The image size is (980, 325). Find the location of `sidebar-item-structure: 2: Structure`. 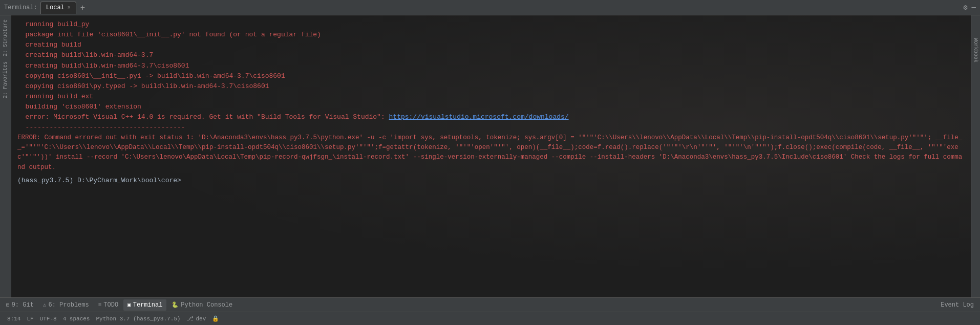

sidebar-item-structure: 2: Structure is located at coordinates (5, 38).